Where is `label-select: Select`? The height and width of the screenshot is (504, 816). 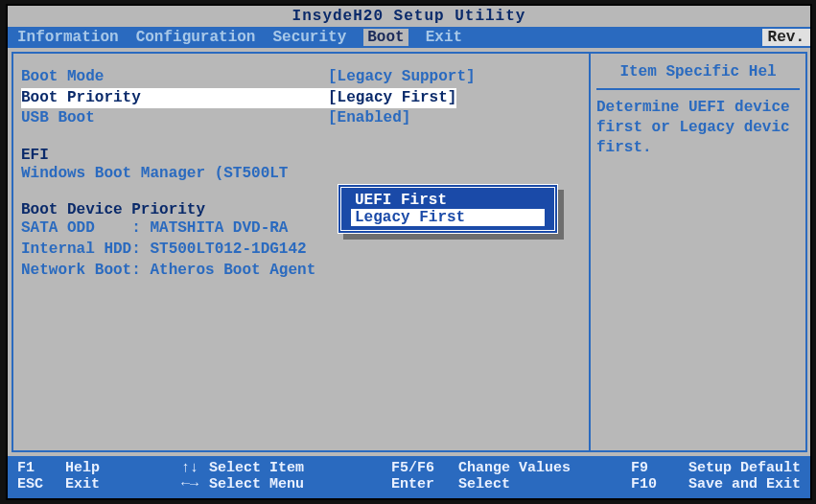 label-select: Select is located at coordinates (545, 485).